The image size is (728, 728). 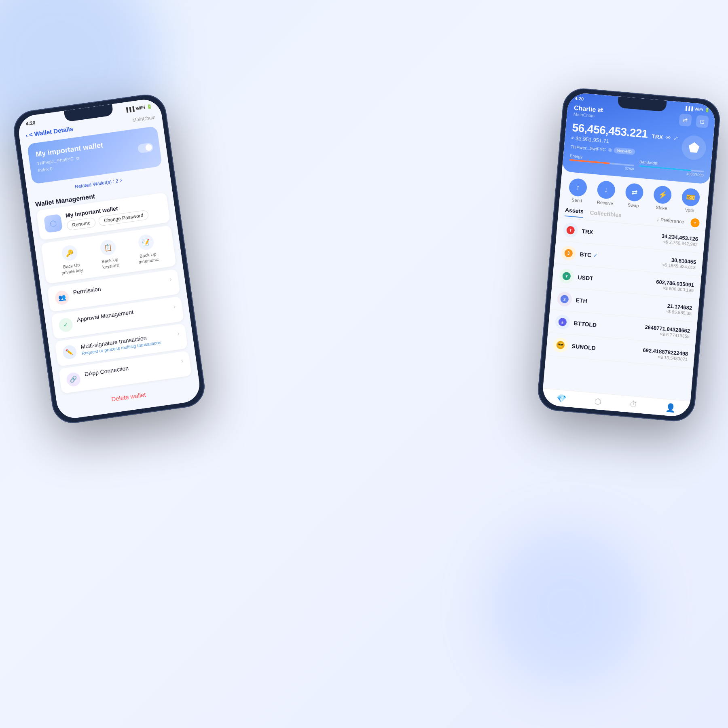 I want to click on sun-amounts: 692.418878222498 ≈$ 13.5483871, so click(x=665, y=354).